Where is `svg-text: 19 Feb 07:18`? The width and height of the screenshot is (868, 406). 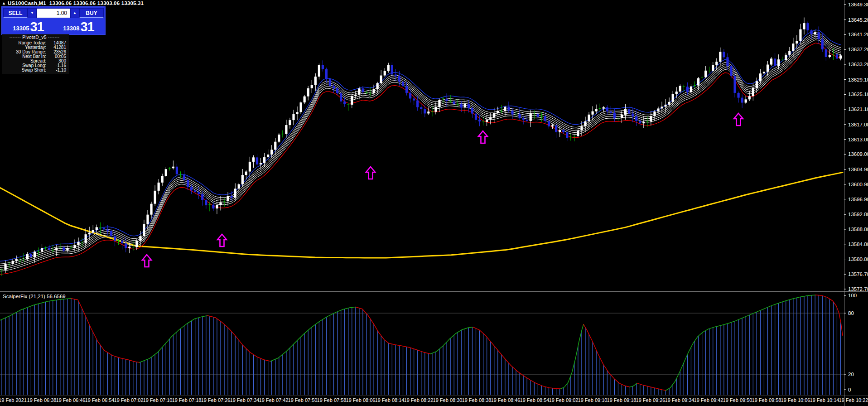 svg-text: 19 Feb 07:18 is located at coordinates (187, 400).